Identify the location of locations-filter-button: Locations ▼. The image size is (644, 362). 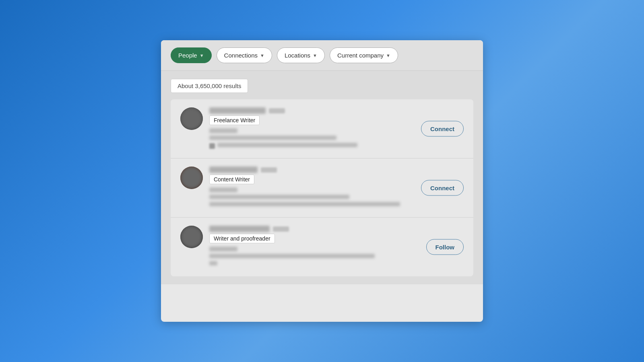
(301, 56).